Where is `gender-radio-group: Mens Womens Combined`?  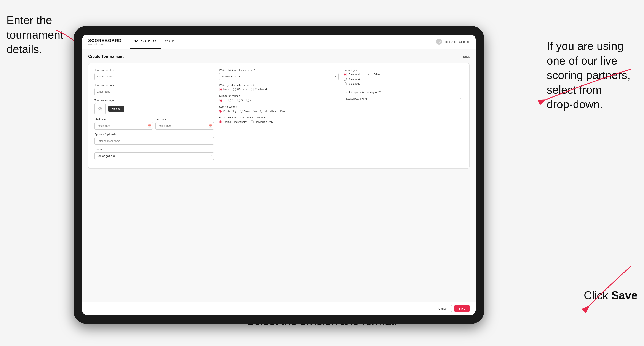
gender-radio-group: Mens Womens Combined is located at coordinates (279, 90).